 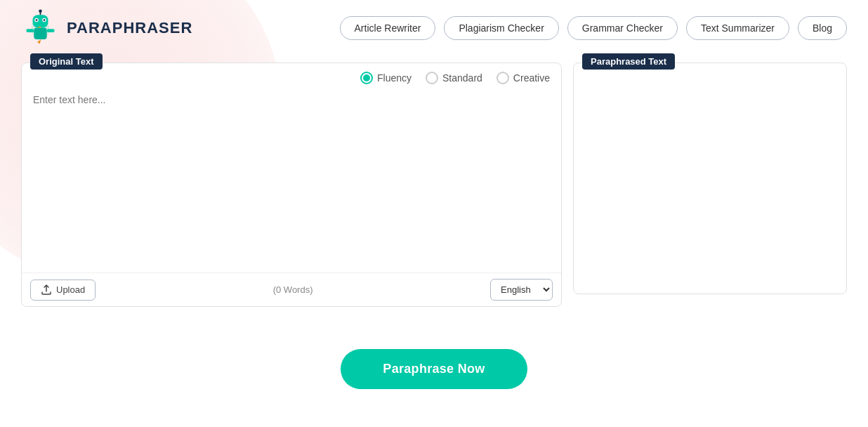 I want to click on creative-label: Creative, so click(x=532, y=78).